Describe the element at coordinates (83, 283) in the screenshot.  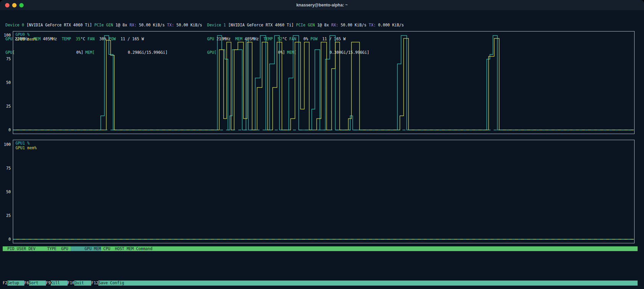
I see `fkey-action-quit: Quit` at that location.